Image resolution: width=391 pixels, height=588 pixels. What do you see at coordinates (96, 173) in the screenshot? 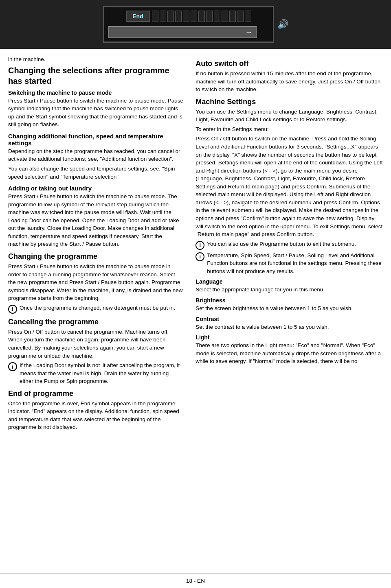
I see `para-speed-temp: You can also change the speed and temper…` at bounding box center [96, 173].